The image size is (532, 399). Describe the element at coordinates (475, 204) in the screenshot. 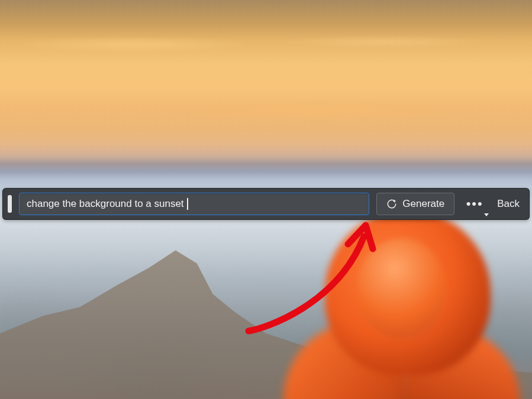

I see `ellipsis-icon: •••` at that location.